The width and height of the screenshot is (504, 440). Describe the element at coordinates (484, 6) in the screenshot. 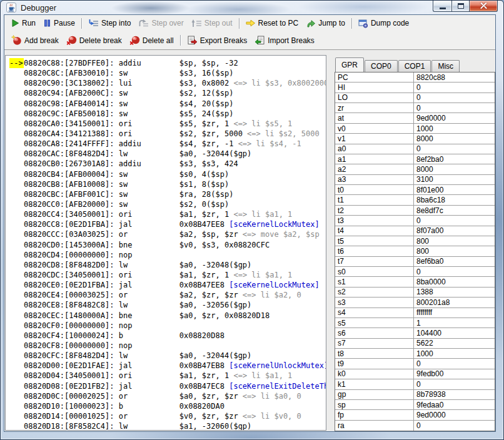

I see `close-button` at that location.